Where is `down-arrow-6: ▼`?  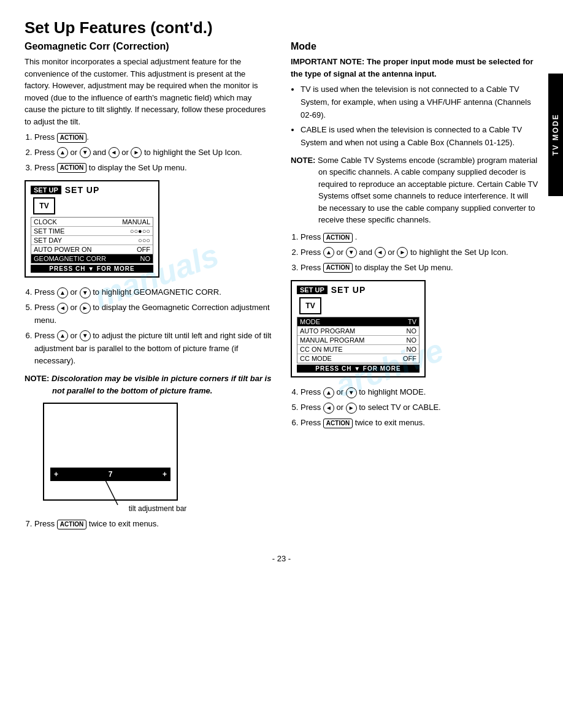 down-arrow-6: ▼ is located at coordinates (85, 336).